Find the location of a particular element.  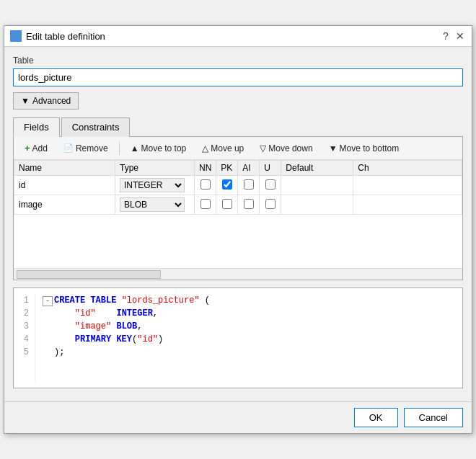

tabs-bar: Fields Constraints is located at coordinates (238, 127).